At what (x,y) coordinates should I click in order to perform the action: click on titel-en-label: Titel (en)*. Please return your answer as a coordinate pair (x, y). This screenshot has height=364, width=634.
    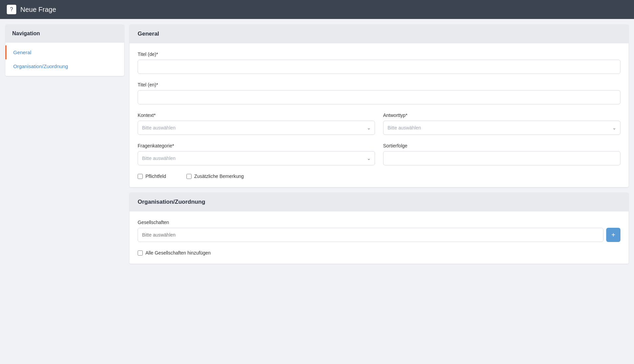
    Looking at the image, I should click on (379, 85).